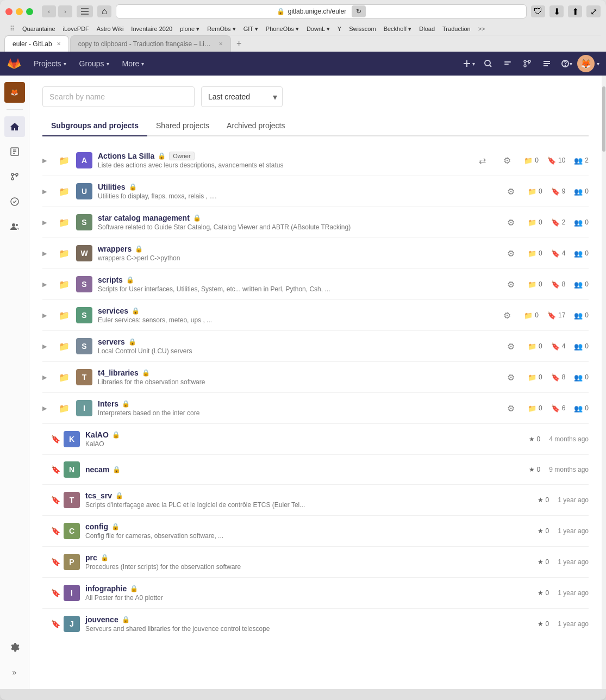 This screenshot has height=700, width=606. I want to click on merge-request-button, so click(527, 64).